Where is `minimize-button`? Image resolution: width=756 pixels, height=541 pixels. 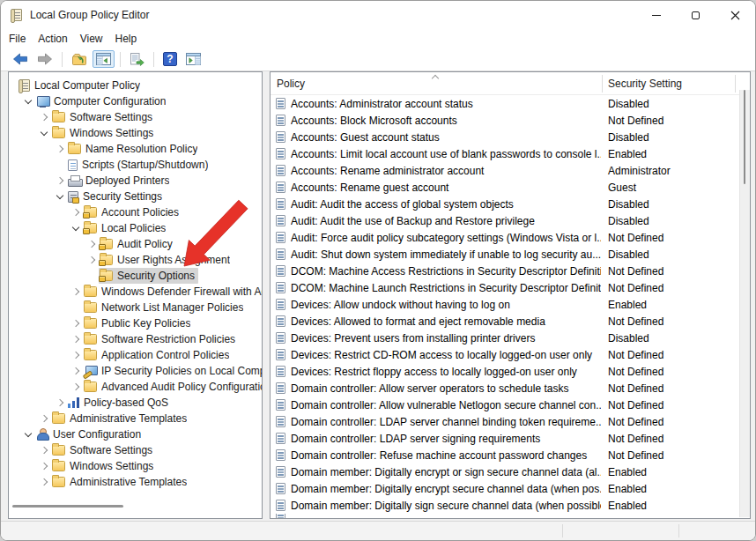
minimize-button is located at coordinates (656, 15).